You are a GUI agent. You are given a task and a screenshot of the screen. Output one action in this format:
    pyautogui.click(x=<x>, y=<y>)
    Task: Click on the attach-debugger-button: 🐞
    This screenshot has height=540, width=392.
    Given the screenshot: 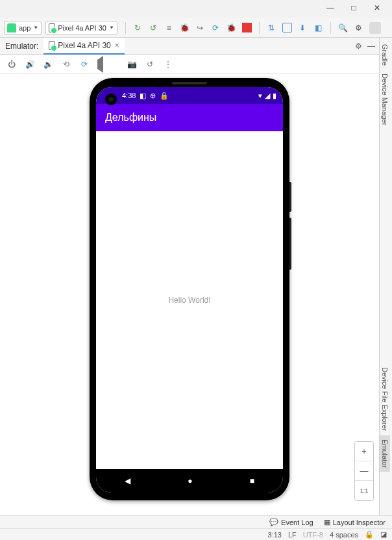 What is the action you would take?
    pyautogui.click(x=231, y=27)
    